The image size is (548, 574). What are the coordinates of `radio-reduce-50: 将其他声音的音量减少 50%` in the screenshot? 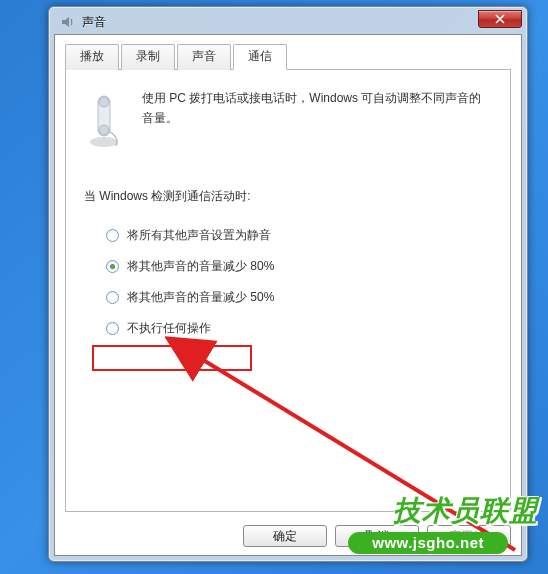 It's located at (299, 298).